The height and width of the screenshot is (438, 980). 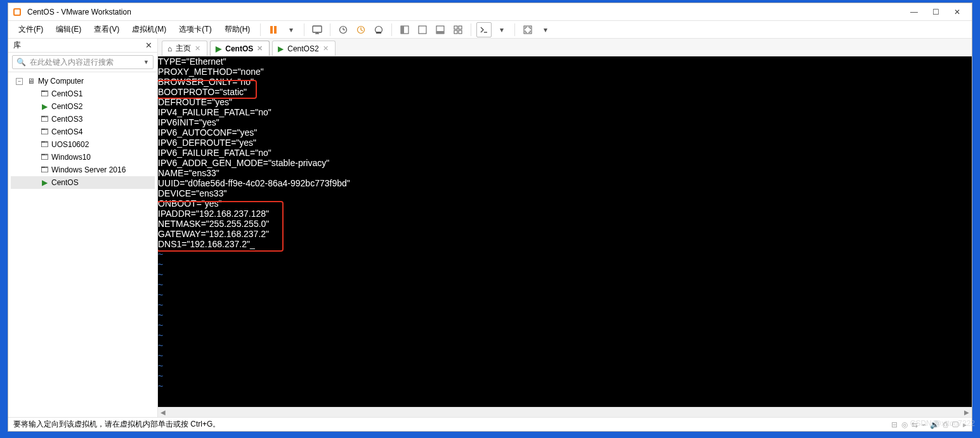 What do you see at coordinates (303, 48) in the screenshot?
I see `tab-centos2: ▶CentOS2✕` at bounding box center [303, 48].